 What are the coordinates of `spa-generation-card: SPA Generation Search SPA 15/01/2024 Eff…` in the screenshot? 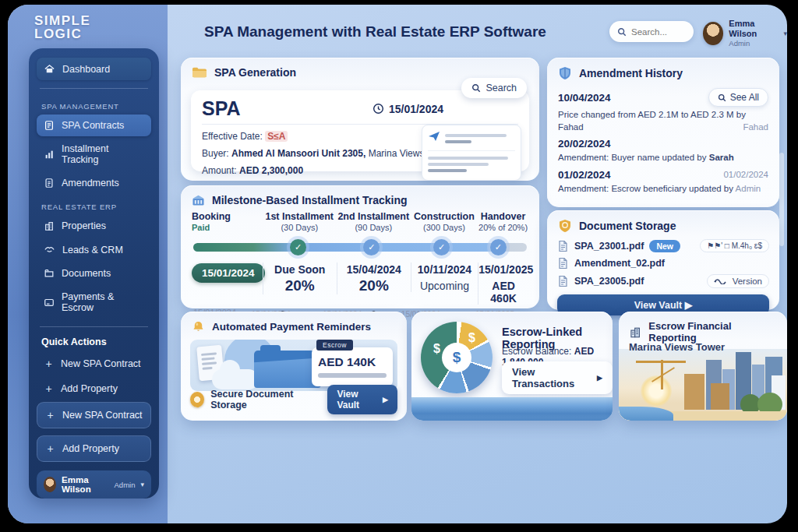 It's located at (360, 119).